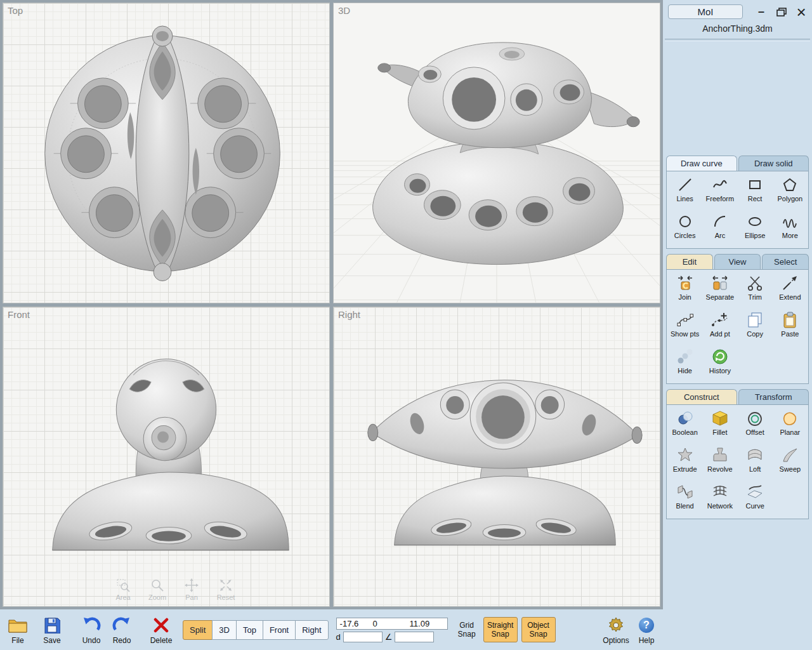 The width and height of the screenshot is (812, 650). I want to click on draw-tabs: Draw curve Draw solid, so click(737, 163).